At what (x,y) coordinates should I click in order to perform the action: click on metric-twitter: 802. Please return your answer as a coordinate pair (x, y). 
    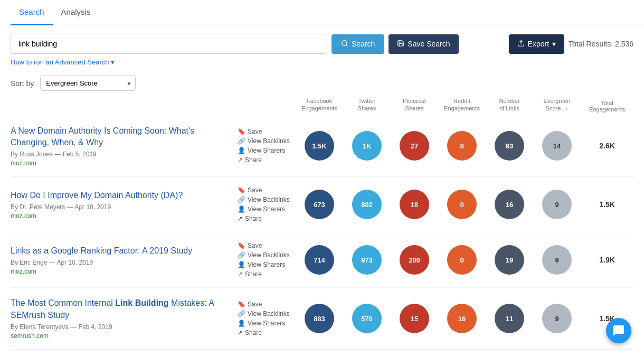
    Looking at the image, I should click on (367, 204).